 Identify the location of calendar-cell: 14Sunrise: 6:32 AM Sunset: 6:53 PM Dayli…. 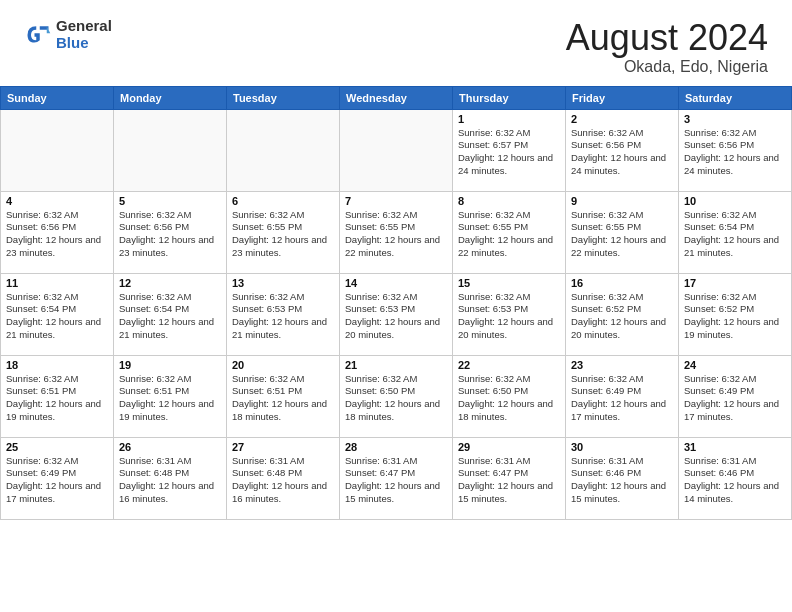
(396, 314).